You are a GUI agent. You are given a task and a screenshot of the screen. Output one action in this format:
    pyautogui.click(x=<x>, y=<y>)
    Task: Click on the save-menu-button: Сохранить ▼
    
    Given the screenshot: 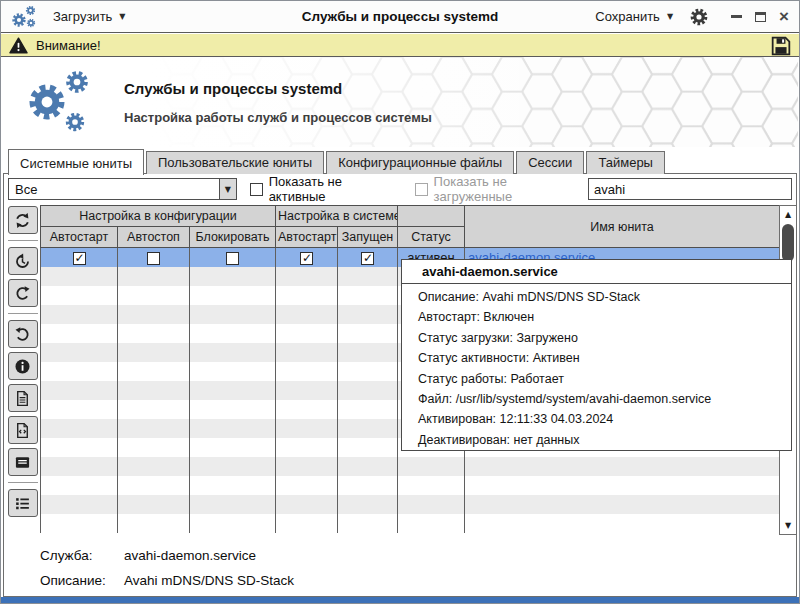 What is the action you would take?
    pyautogui.click(x=634, y=16)
    